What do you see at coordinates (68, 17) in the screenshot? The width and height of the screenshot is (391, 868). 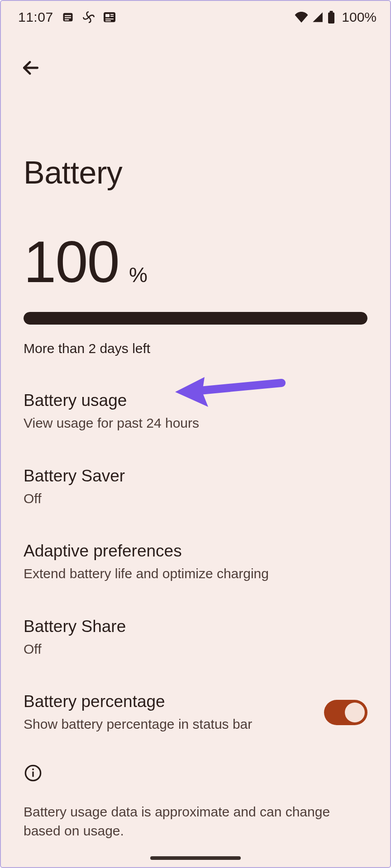 I see `message-icon` at bounding box center [68, 17].